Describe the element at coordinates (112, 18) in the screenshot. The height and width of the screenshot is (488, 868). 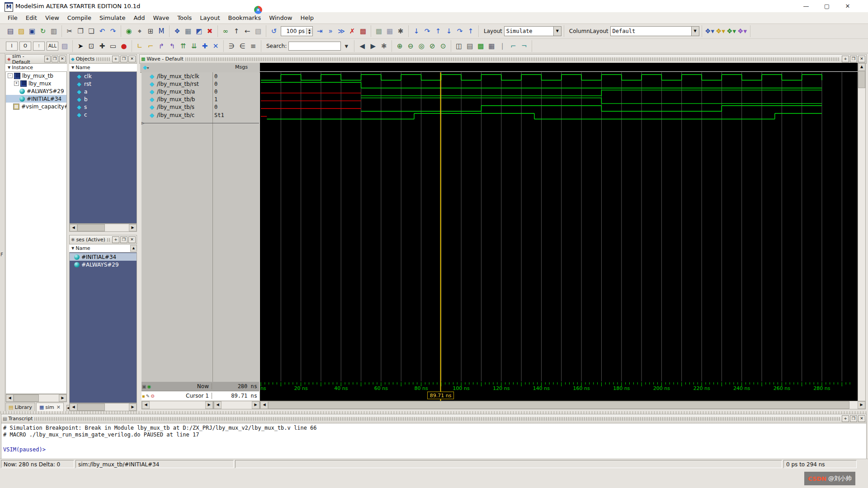
I see `menu-simulate: Simulate` at that location.